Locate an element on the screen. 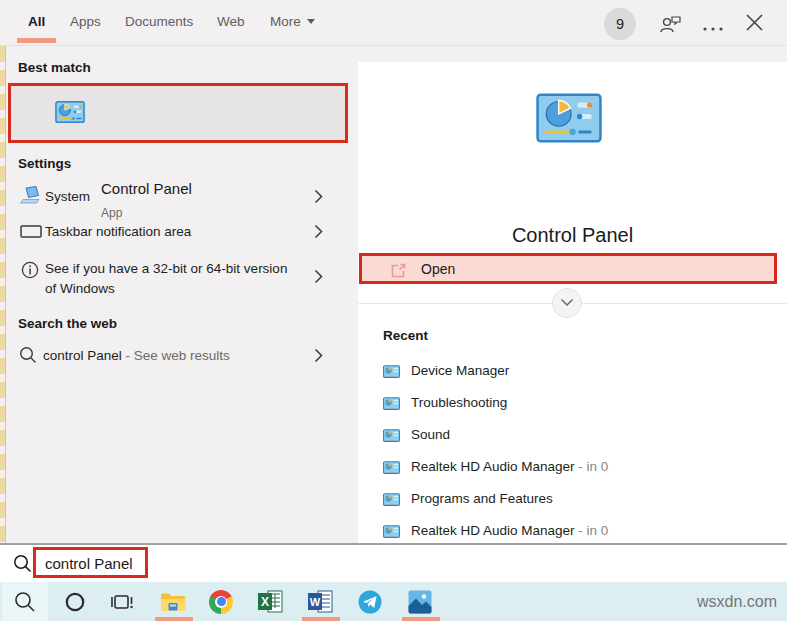  search-flyout-topbar: All Apps Documents Web More 9 is located at coordinates (394, 23).